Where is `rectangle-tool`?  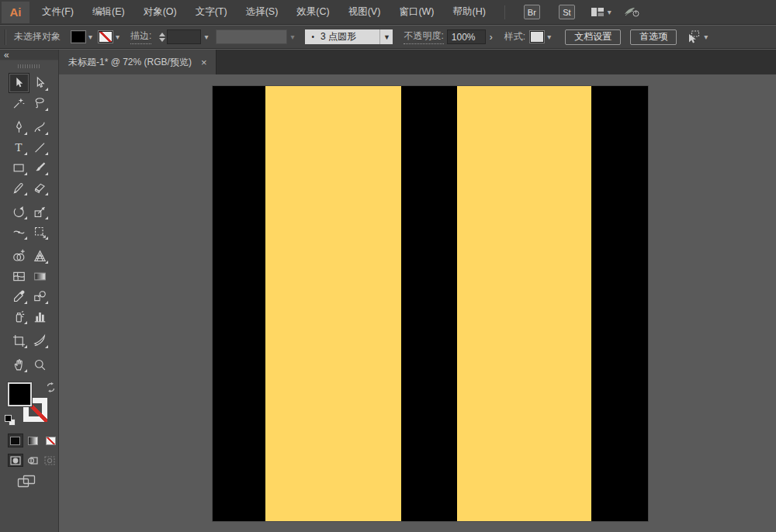
rectangle-tool is located at coordinates (19, 168).